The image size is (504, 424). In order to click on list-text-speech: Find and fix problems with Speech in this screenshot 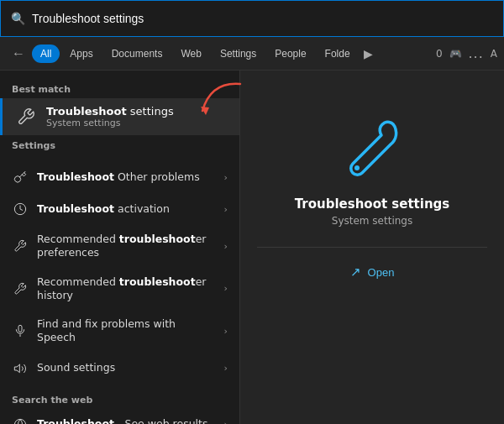, I will do `click(126, 331)`.